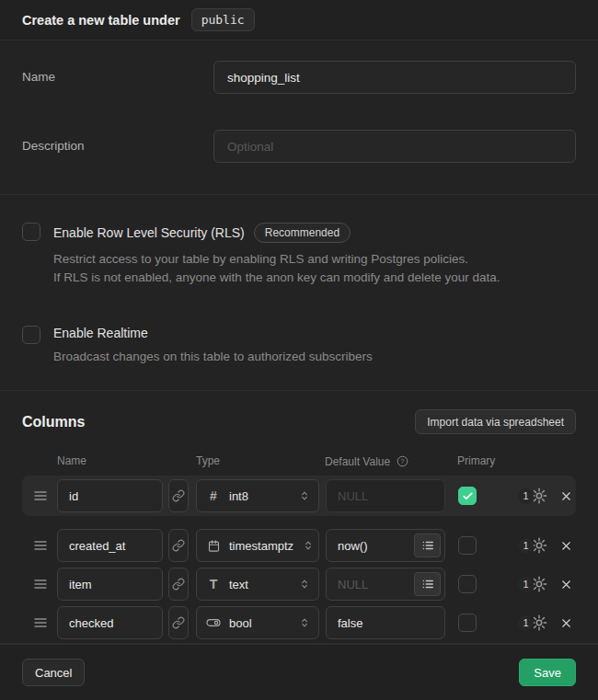 The height and width of the screenshot is (700, 598). Describe the element at coordinates (101, 333) in the screenshot. I see `realtime-label: Enable Realtime` at that location.